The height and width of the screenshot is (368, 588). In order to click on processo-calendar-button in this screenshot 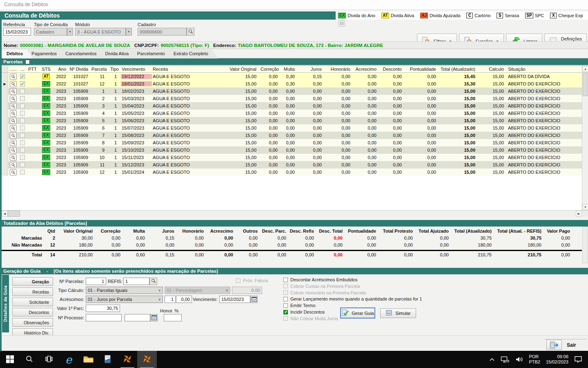, I will do `click(154, 318)`.